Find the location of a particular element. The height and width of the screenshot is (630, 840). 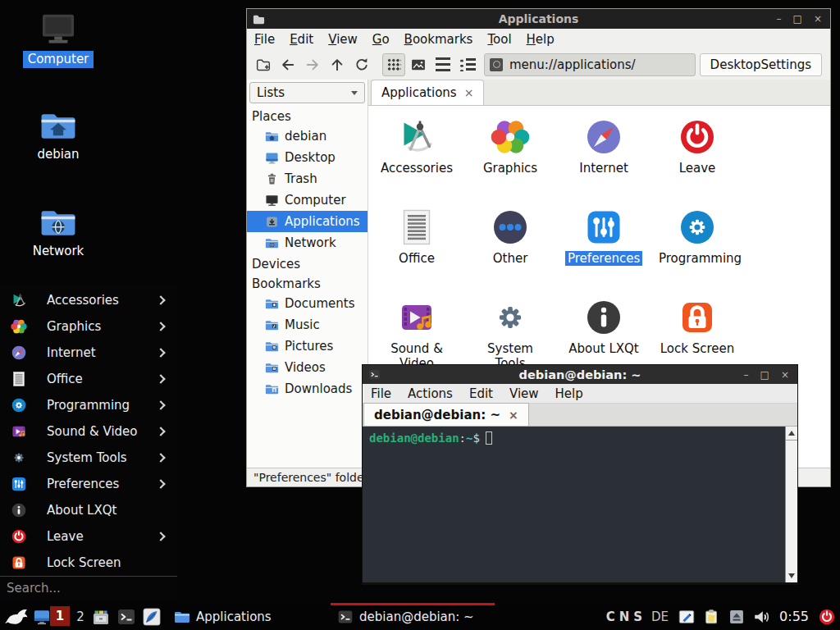

path-crumb-desktopsettings: DesktopSettings is located at coordinates (761, 65).